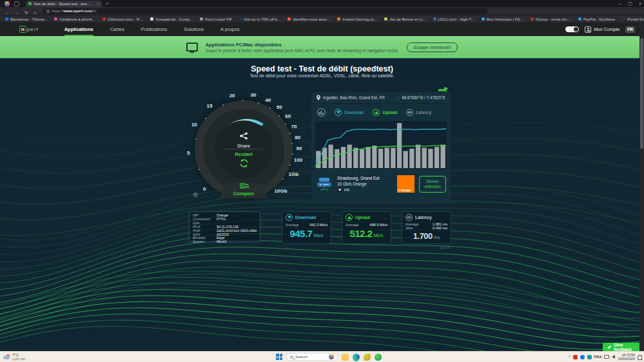  I want to click on nav-item-a-propos: A propos, so click(230, 30).